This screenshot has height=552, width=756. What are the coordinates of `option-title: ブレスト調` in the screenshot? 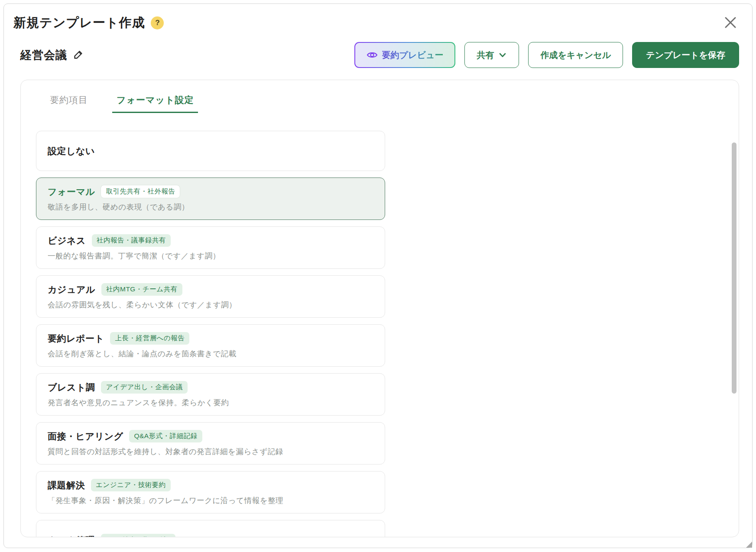 It's located at (71, 387).